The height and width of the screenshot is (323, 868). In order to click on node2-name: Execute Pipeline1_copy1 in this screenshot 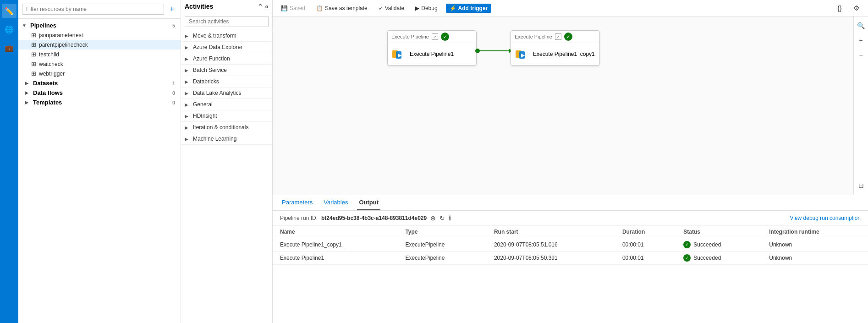, I will do `click(564, 54)`.